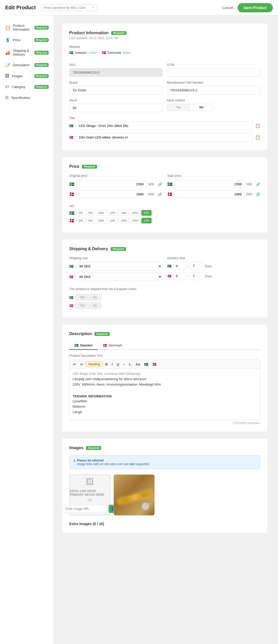  Describe the element at coordinates (165, 270) in the screenshot. I see `ship-grid: Shipping cost 🇸🇪 99 SEK 🇩🇰 99 DKK` at that location.